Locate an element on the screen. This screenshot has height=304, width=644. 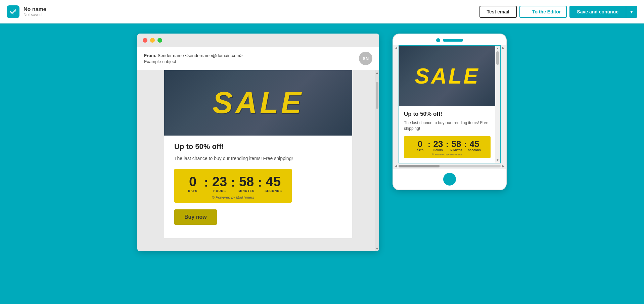
app-logo-icon is located at coordinates (13, 12).